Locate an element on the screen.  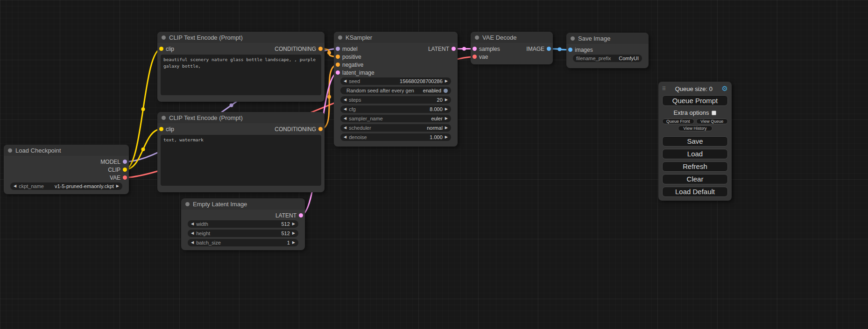
node-save-image: Save Imageimagesfilename_prefixComfyUI is located at coordinates (607, 50).